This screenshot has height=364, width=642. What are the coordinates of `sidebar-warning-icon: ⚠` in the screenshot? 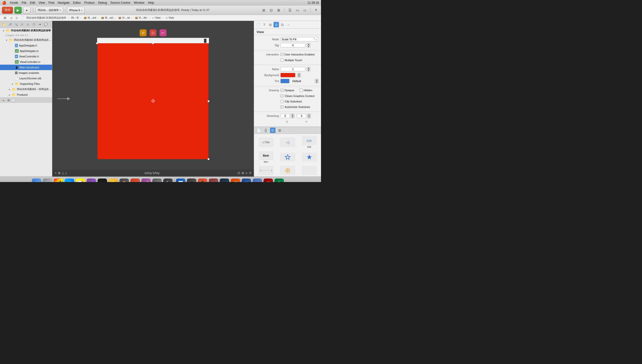 It's located at (22, 24).